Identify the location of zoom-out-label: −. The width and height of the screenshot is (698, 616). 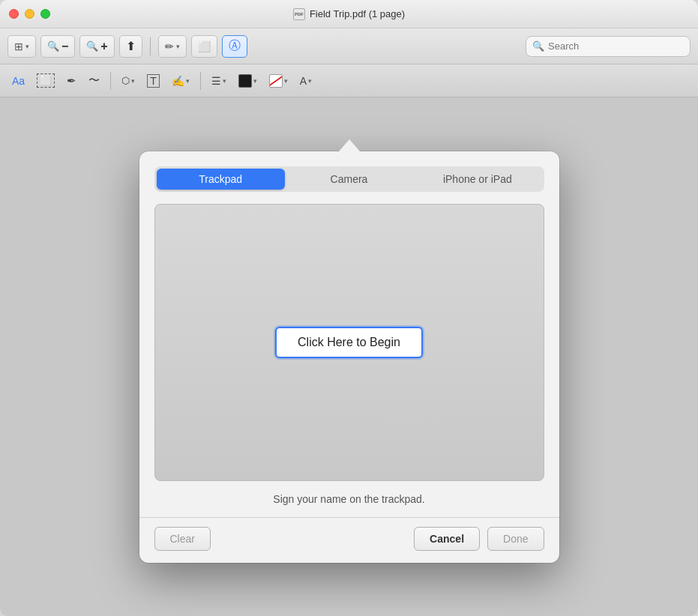
(64, 46).